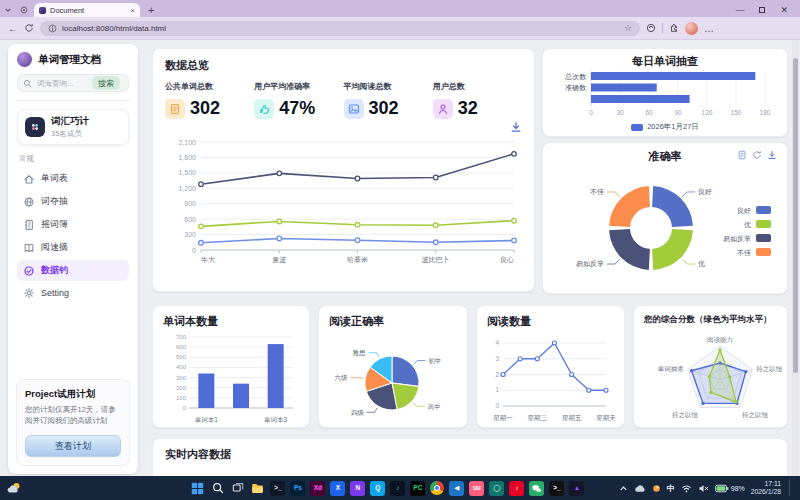 This screenshot has height=500, width=800. Describe the element at coordinates (29, 28) in the screenshot. I see `refresh-button` at that location.